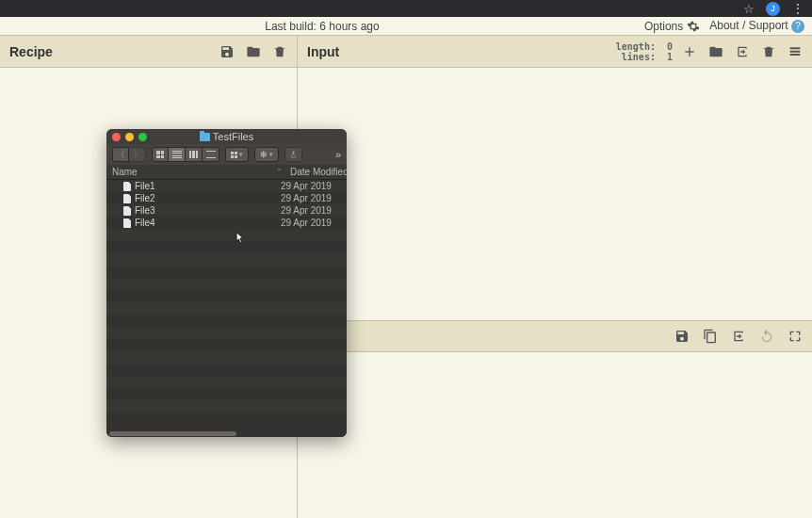 Image resolution: width=812 pixels, height=518 pixels. Describe the element at coordinates (160, 154) in the screenshot. I see `icon-view-button` at that location.